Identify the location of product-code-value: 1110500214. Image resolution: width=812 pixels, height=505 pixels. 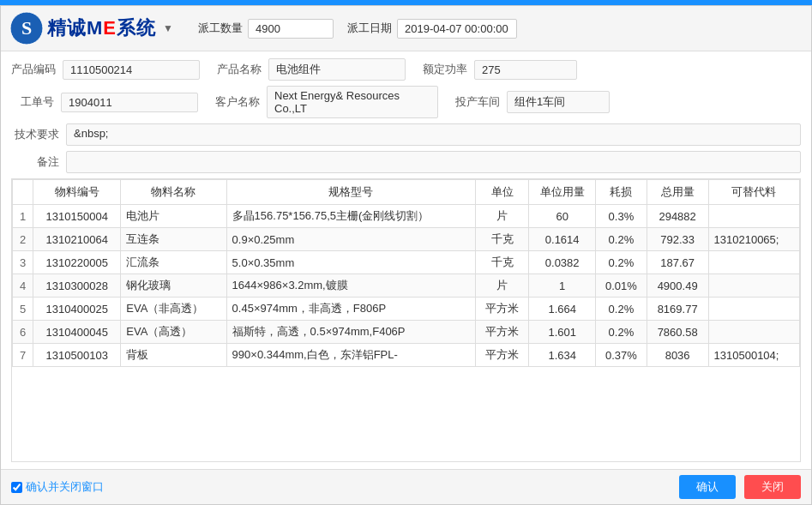
(131, 70).